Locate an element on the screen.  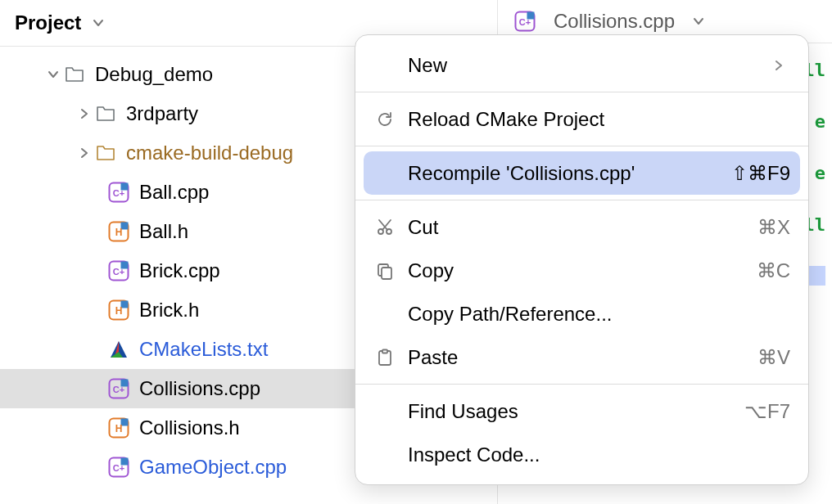
menu-item-paste: Paste ⌘V is located at coordinates (581, 357).